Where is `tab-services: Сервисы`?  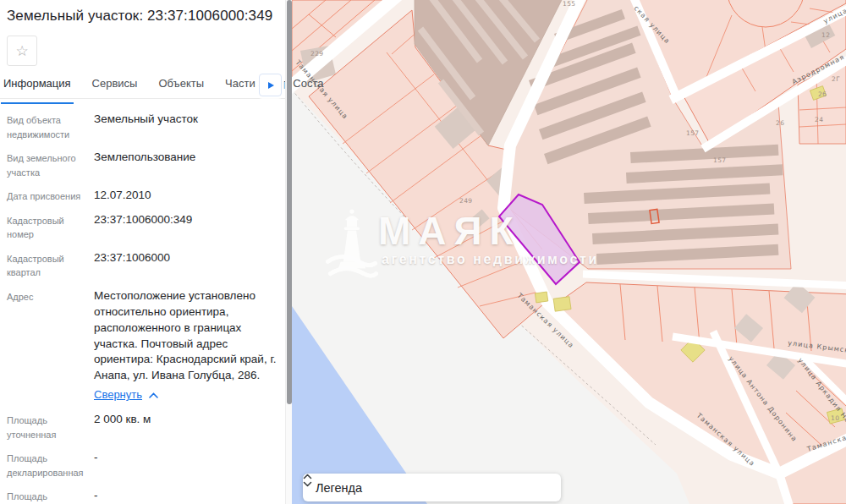 tab-services: Сервисы is located at coordinates (115, 88).